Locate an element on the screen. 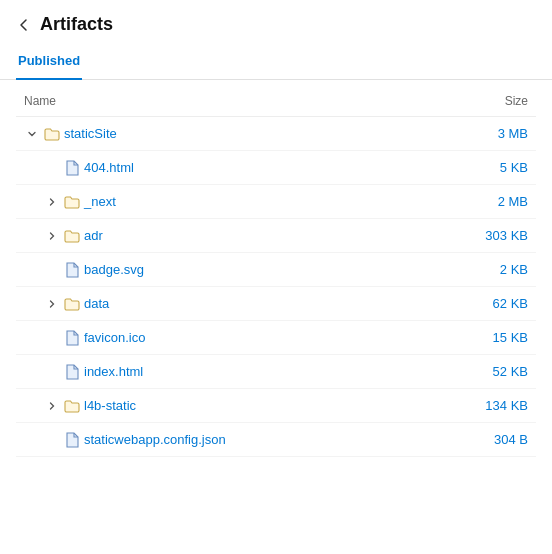 The height and width of the screenshot is (554, 552). col-size-header: Size is located at coordinates (516, 101).